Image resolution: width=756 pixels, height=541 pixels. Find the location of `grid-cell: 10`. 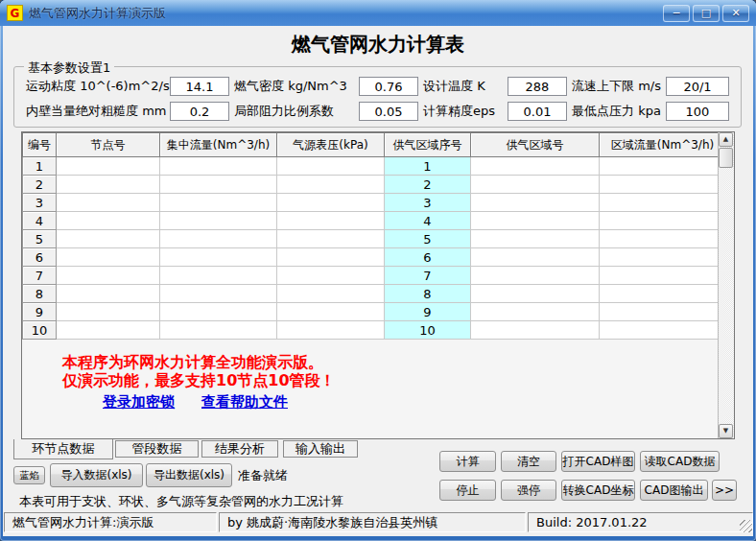

grid-cell: 10 is located at coordinates (428, 330).